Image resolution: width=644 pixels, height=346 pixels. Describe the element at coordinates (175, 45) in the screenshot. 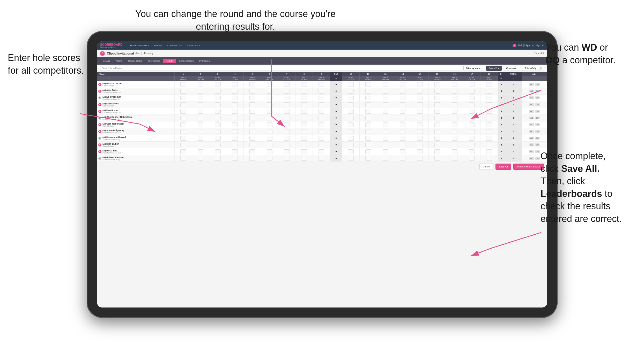

I see `nav-committee: COMMITTEE` at that location.